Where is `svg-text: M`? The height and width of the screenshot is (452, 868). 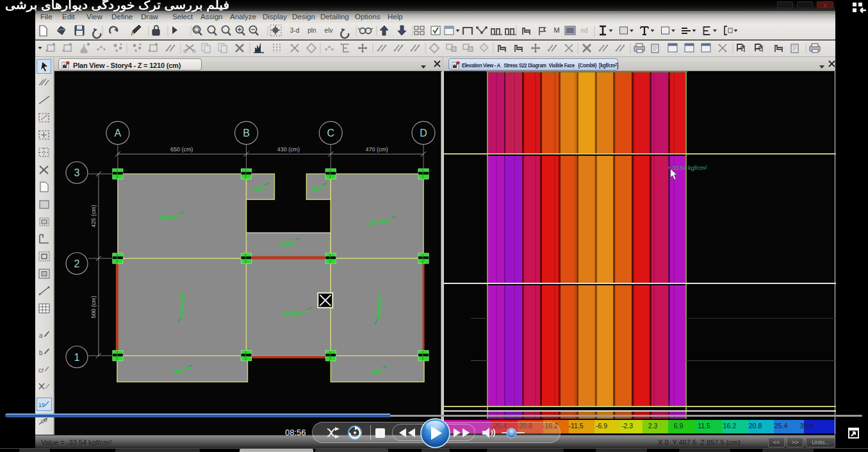 svg-text: M is located at coordinates (556, 30).